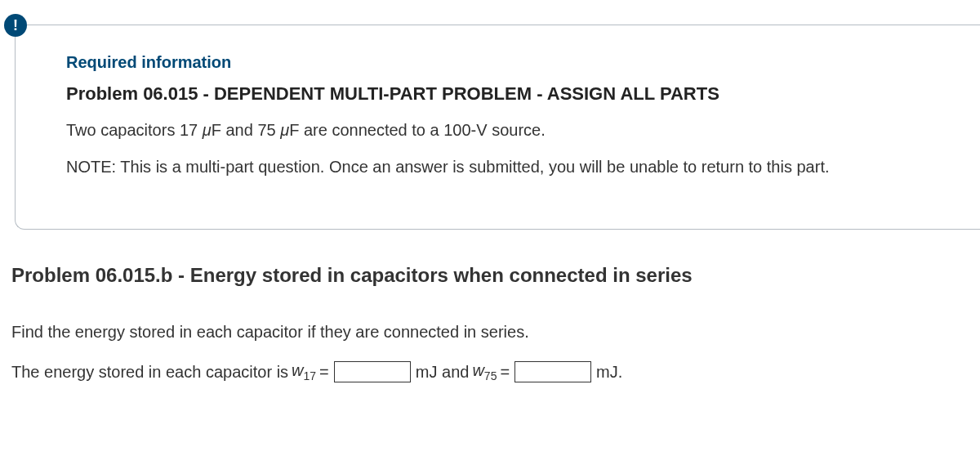 Image resolution: width=980 pixels, height=474 pixels. What do you see at coordinates (496, 332) in the screenshot?
I see `find-instruction: Find the energy stored in each capacitor…` at bounding box center [496, 332].